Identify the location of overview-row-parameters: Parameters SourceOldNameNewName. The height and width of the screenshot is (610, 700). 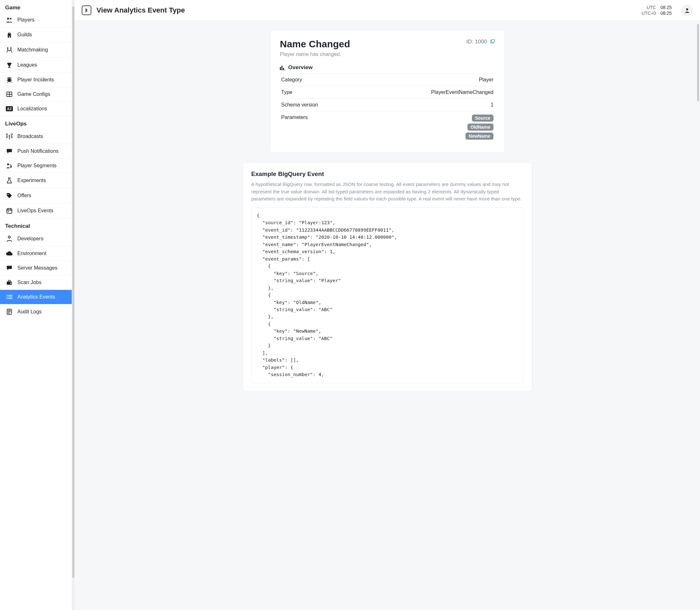
(387, 127).